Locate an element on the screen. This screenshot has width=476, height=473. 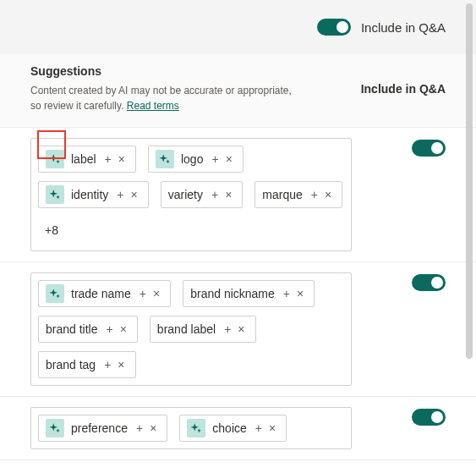
suggestion-card: preference+×choice+× is located at coordinates (191, 428).